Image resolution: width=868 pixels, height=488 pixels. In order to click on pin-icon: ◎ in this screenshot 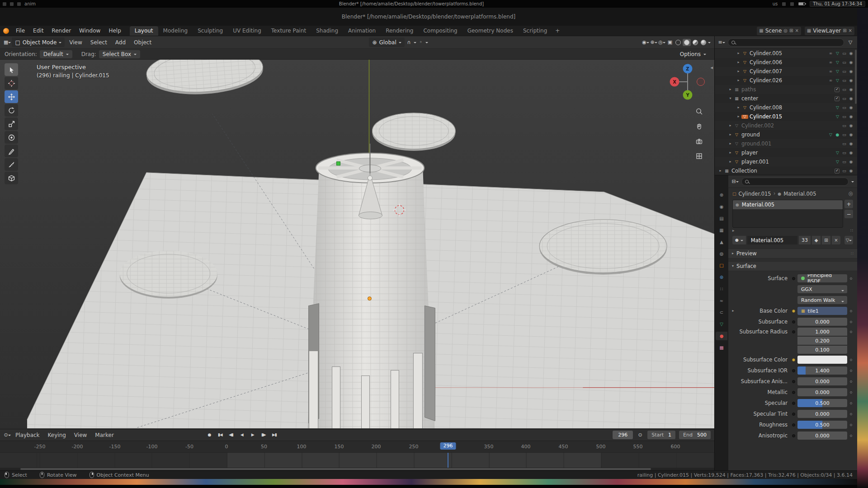, I will do `click(851, 194)`.